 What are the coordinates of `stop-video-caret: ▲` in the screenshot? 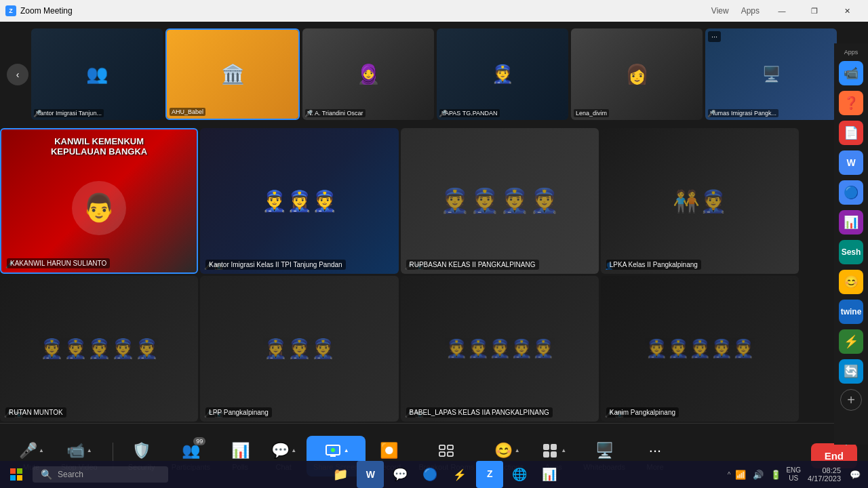 It's located at (90, 450).